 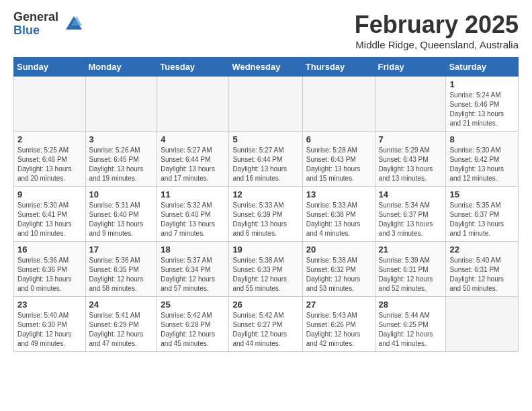 I want to click on calendar-cell: 7Sunrise: 5:29 AM Sunset: 6:43 PM Daylig…, so click(x=410, y=159).